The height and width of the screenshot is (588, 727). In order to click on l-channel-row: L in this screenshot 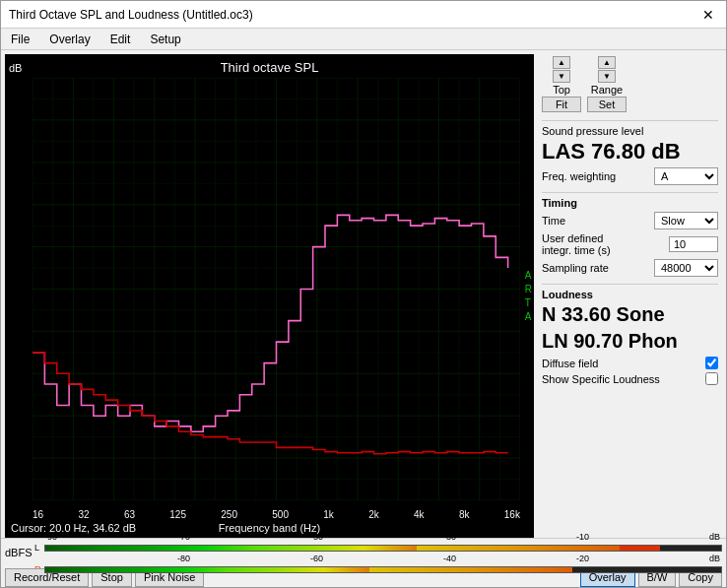, I will do `click(378, 548)`.